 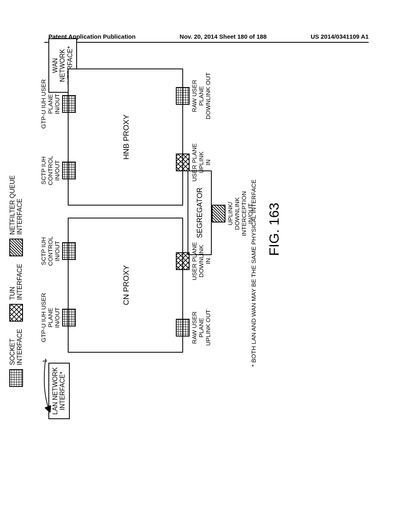 What do you see at coordinates (201, 96) in the screenshot?
I see `hnb-raw-dnlink-label: RAW USER PLANE DOWNLINK OUT` at bounding box center [201, 96].